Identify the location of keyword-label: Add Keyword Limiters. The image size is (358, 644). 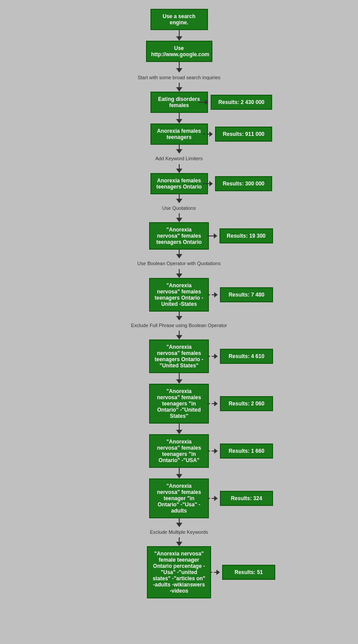
(179, 158).